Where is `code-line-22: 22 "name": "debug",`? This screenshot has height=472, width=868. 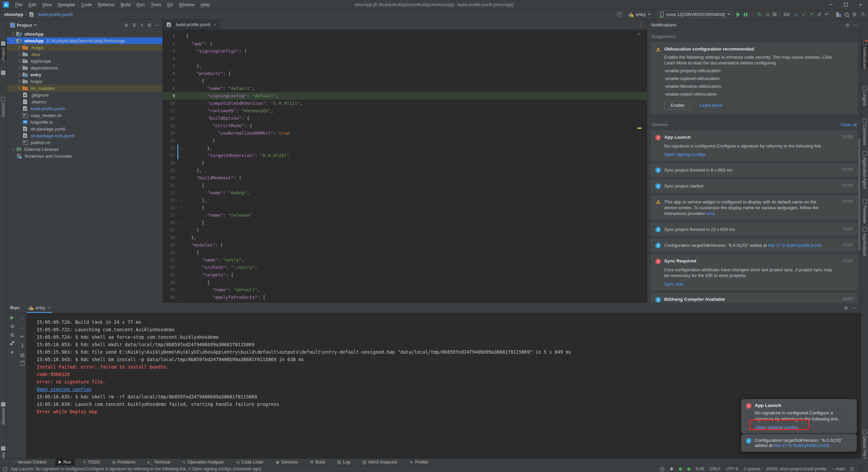 code-line-22: 22 "name": "debug", is located at coordinates (405, 193).